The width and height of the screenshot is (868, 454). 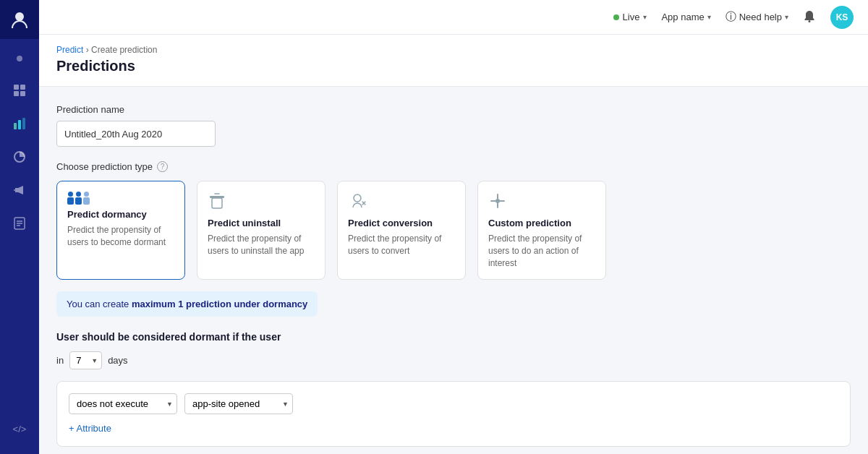 I want to click on card-uninstall: Predict uninstall Predict the propensity…, so click(x=261, y=230).